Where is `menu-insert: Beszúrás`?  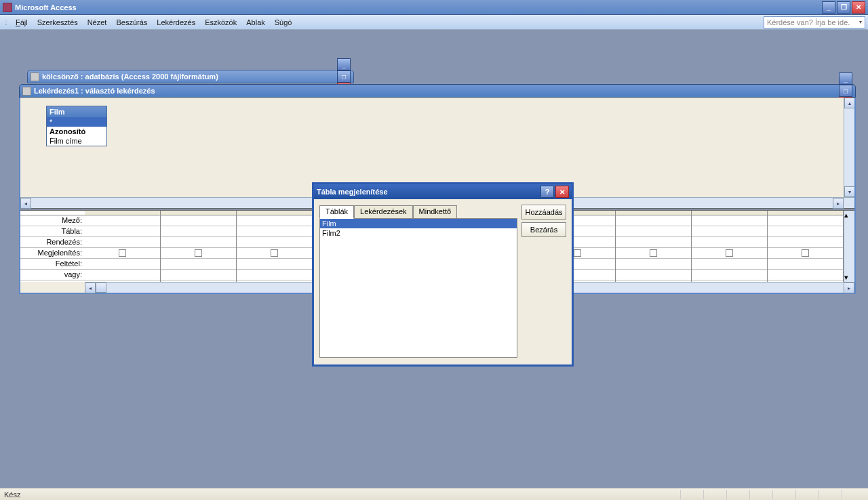 menu-insert: Beszúrás is located at coordinates (132, 22).